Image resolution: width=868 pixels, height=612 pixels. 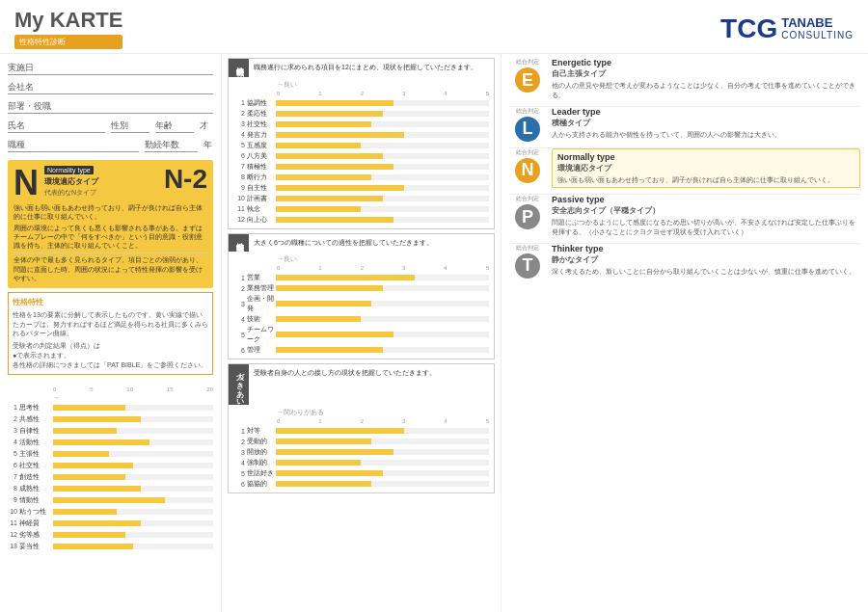 I want to click on traits-title: 性格特性, so click(x=110, y=303).